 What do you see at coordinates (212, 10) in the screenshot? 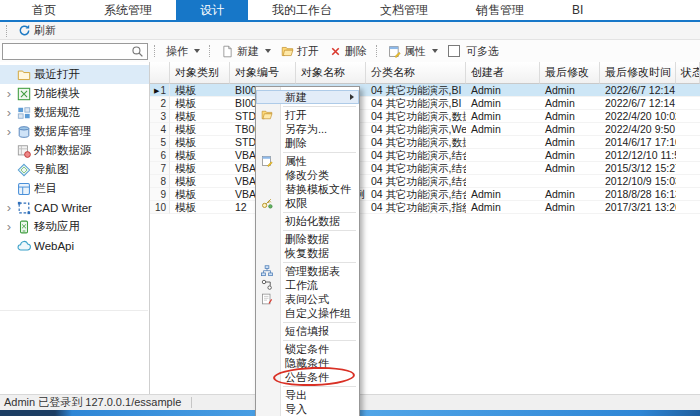
I see `menu-tab: 设计` at bounding box center [212, 10].